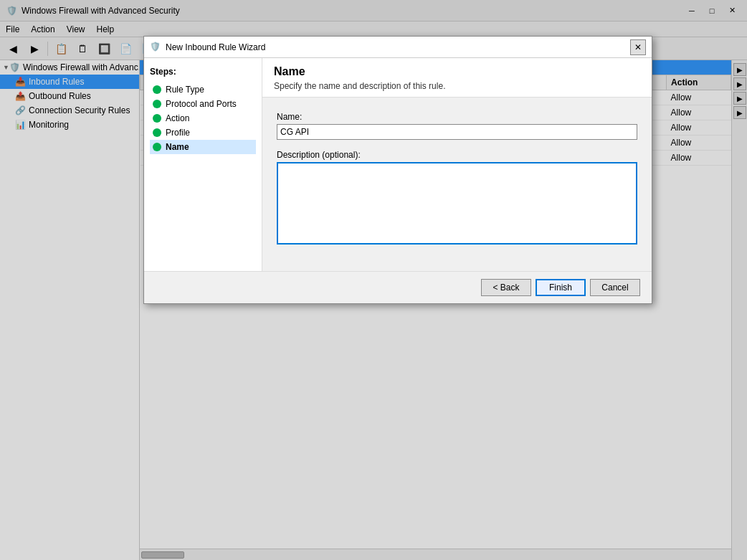  I want to click on step-label-name: Name, so click(178, 147).